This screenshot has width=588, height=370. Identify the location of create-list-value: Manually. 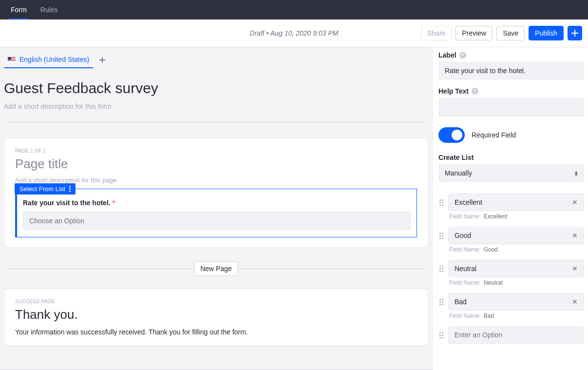
(458, 173).